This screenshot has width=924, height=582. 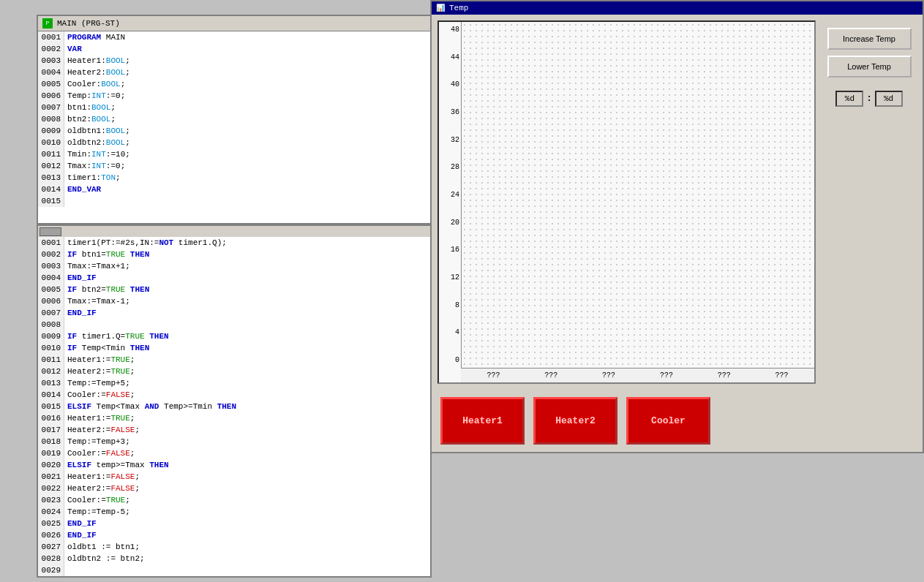 I want to click on table-row: 0018 Temp:=Temp+3;, so click(x=234, y=442).